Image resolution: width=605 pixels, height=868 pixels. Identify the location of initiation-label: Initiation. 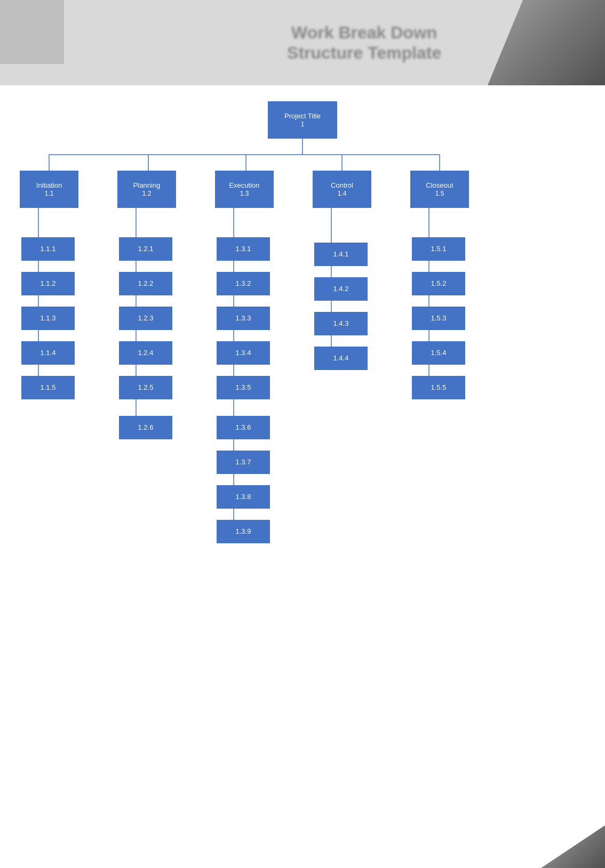
(49, 186).